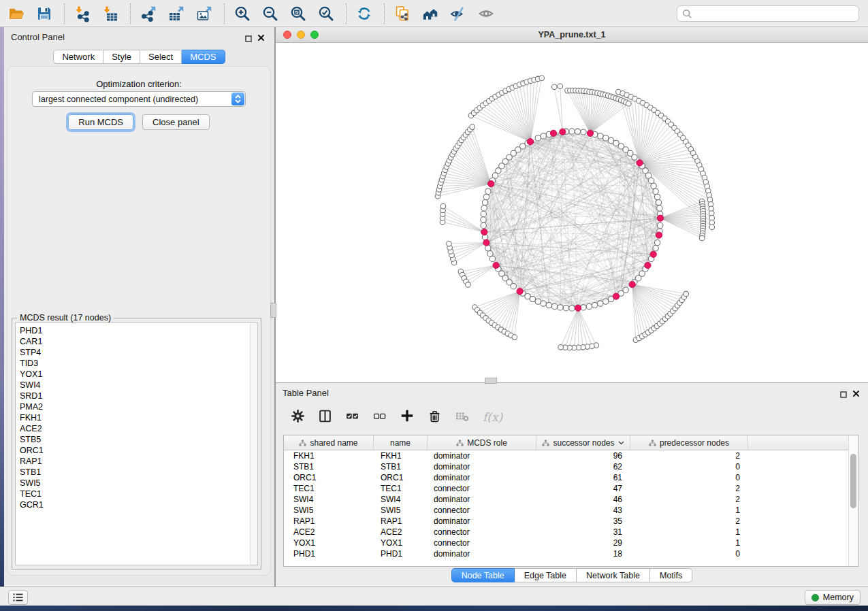  What do you see at coordinates (400, 456) in the screenshot?
I see `cell-name: FKH1` at bounding box center [400, 456].